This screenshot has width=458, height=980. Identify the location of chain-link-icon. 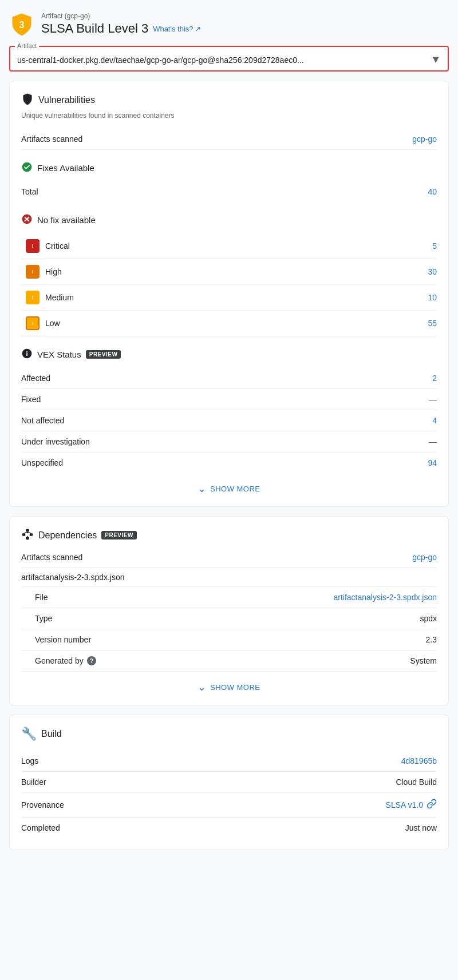
(432, 805).